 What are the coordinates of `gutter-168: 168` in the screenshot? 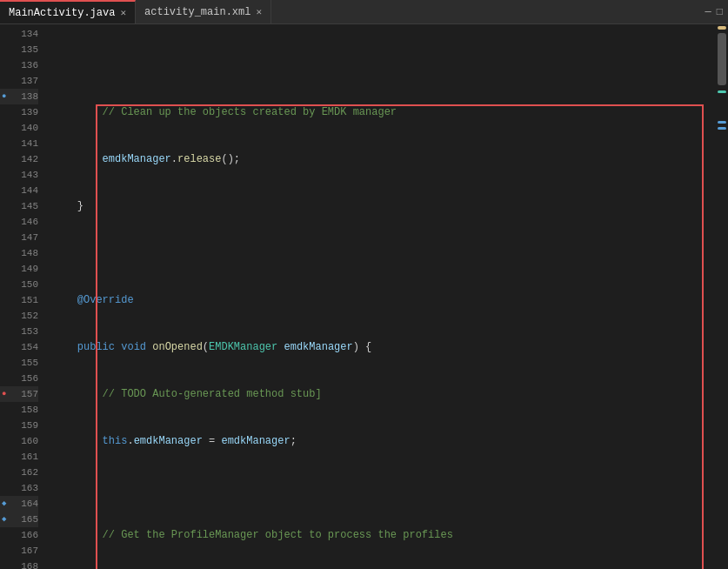 It's located at (19, 564).